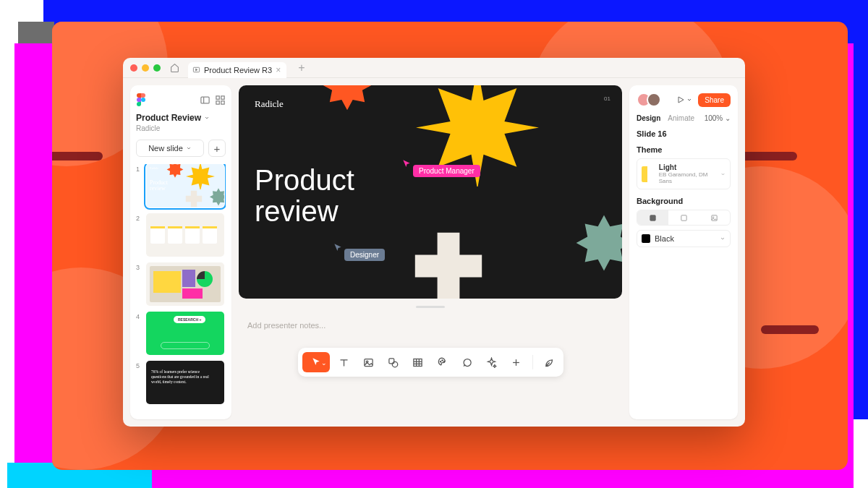 This screenshot has width=868, height=488. I want to click on add-tool-button, so click(516, 362).